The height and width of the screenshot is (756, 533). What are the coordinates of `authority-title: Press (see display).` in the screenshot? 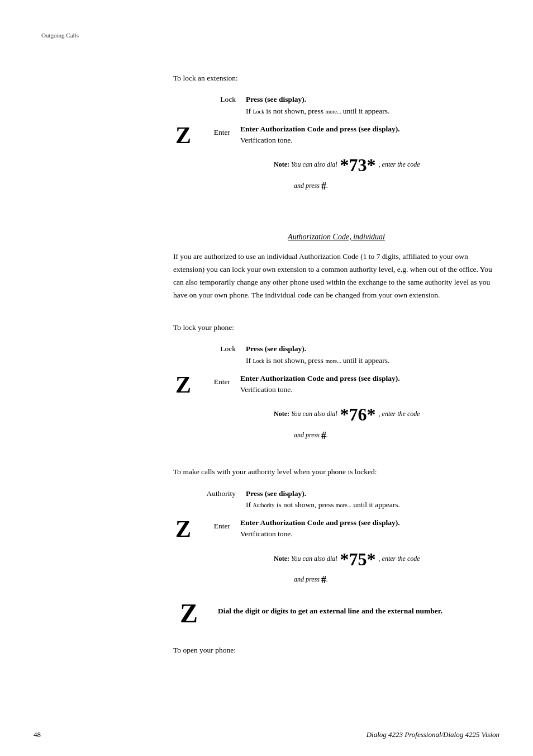 It's located at (373, 494).